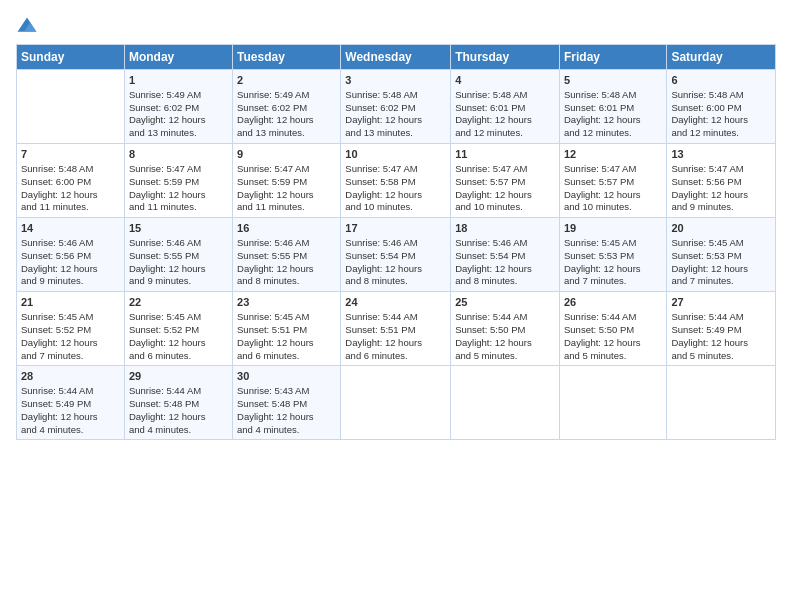 This screenshot has height=612, width=792. I want to click on calendar-cell: 9Sunrise: 5:47 AMSunset: 5:59 PMDaylight…, so click(287, 181).